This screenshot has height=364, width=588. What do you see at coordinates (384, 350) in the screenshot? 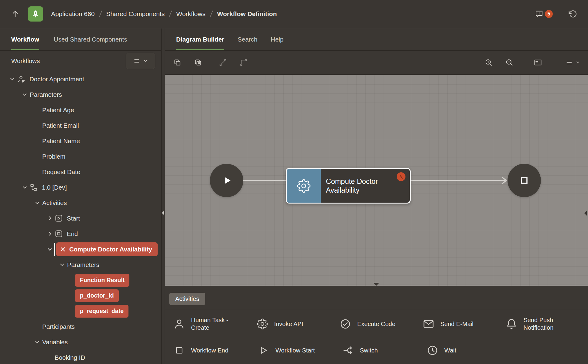
I see `palette-item-switch: Switch` at bounding box center [384, 350].